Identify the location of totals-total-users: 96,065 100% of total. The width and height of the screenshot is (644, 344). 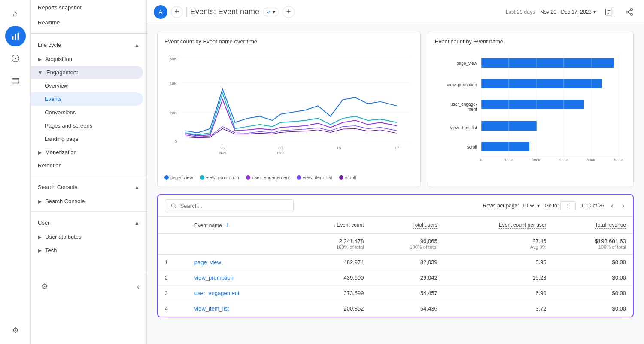
(408, 244).